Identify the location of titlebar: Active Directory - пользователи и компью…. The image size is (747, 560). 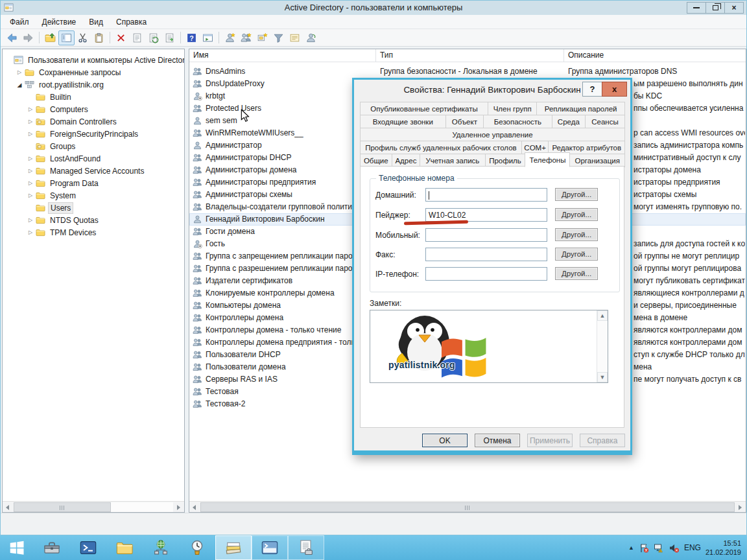
(374, 8).